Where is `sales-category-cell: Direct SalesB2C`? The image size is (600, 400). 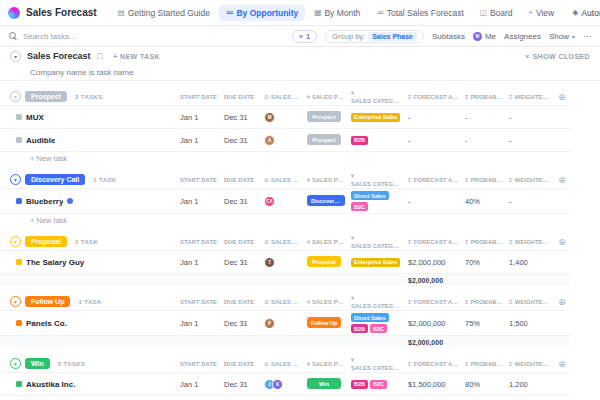 sales-category-cell: Direct SalesB2C is located at coordinates (376, 201).